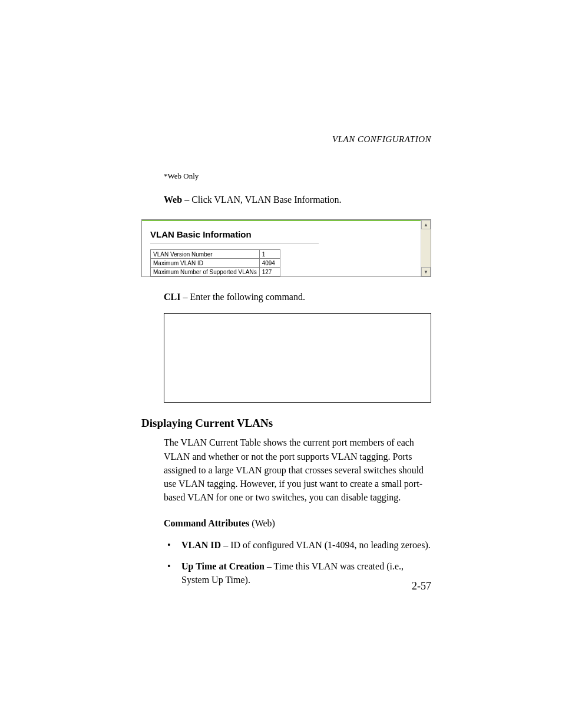 The width and height of the screenshot is (562, 728). What do you see at coordinates (297, 176) in the screenshot?
I see `footnote-web-only: *Web Only` at bounding box center [297, 176].